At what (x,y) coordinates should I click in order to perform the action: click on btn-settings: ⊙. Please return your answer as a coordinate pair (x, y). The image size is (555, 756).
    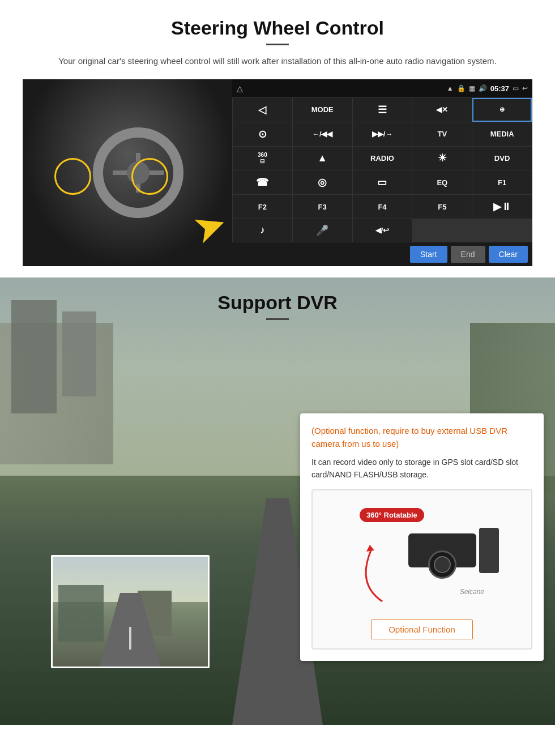
    Looking at the image, I should click on (263, 134).